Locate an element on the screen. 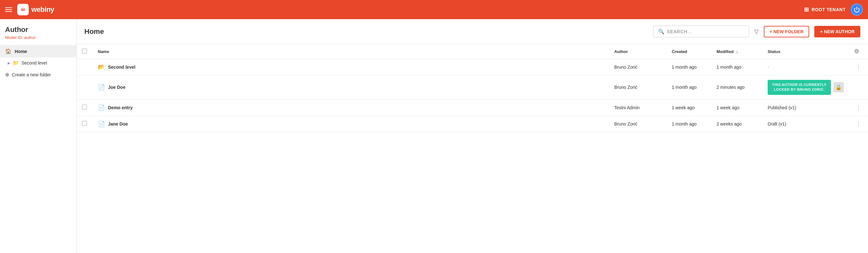 The height and width of the screenshot is (253, 868). search-input is located at coordinates (706, 32).